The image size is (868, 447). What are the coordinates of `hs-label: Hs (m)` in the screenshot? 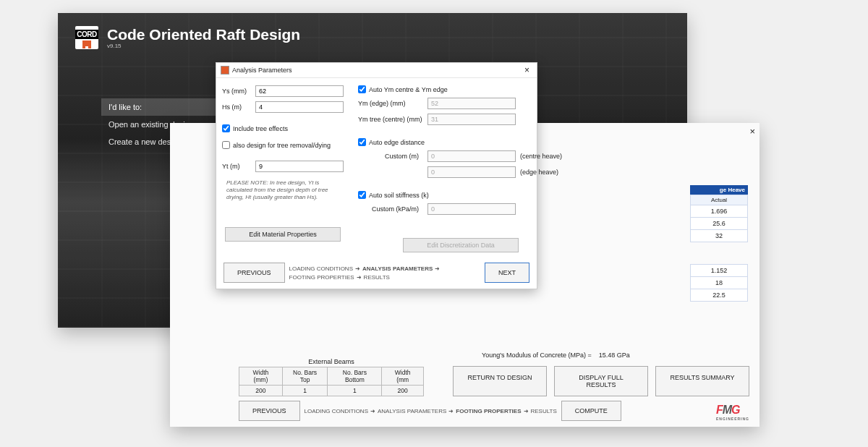 It's located at (237, 107).